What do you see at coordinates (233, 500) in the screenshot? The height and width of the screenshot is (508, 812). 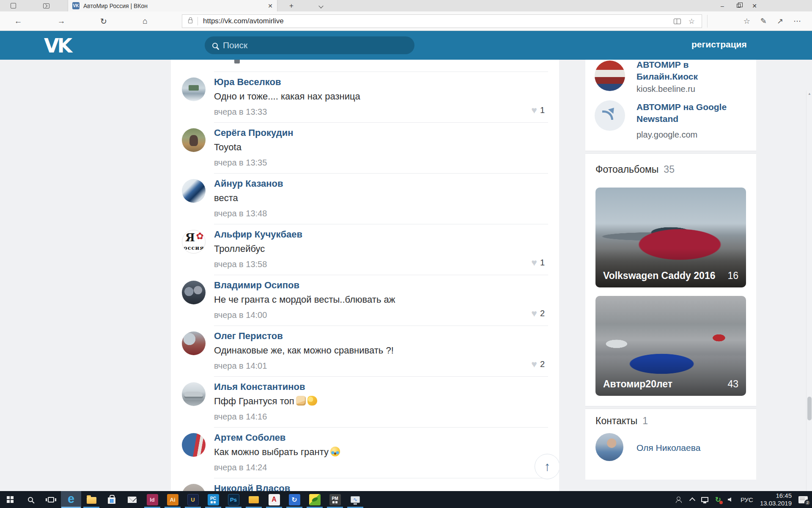 I see `taskbar-photoshop-icon: Ps` at bounding box center [233, 500].